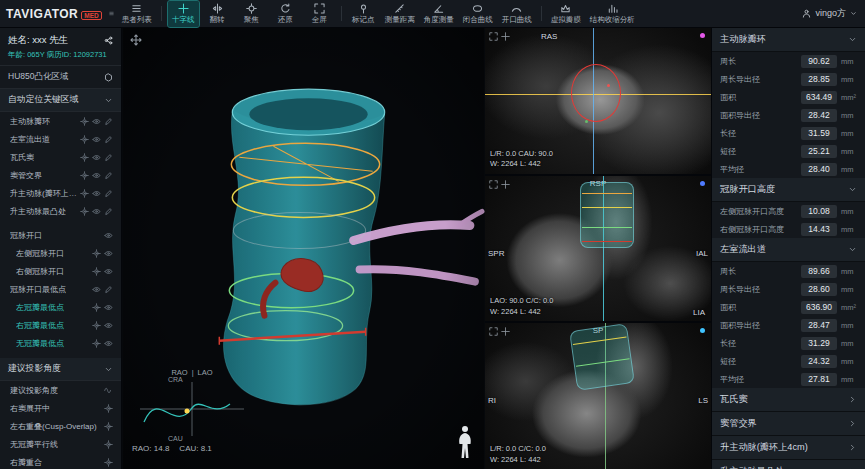 The width and height of the screenshot is (865, 469). I want to click on right-cusp-lowest-row: 右冠瓣最低点, so click(60, 325).